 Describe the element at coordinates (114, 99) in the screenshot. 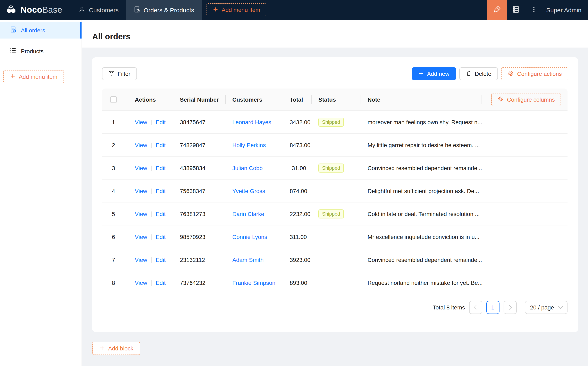

I see `select-all-checkbox` at that location.